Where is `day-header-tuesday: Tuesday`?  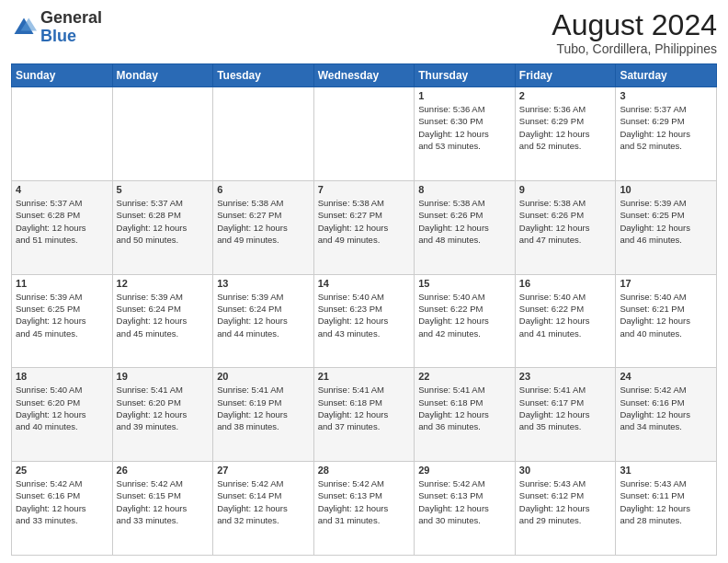
day-header-tuesday: Tuesday is located at coordinates (264, 75).